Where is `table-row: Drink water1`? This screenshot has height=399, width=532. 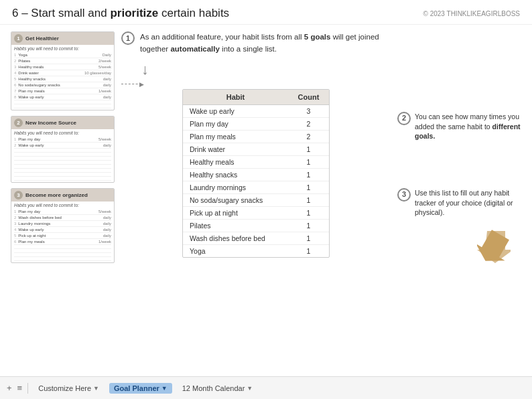 table-row: Drink water1 is located at coordinates (256, 149).